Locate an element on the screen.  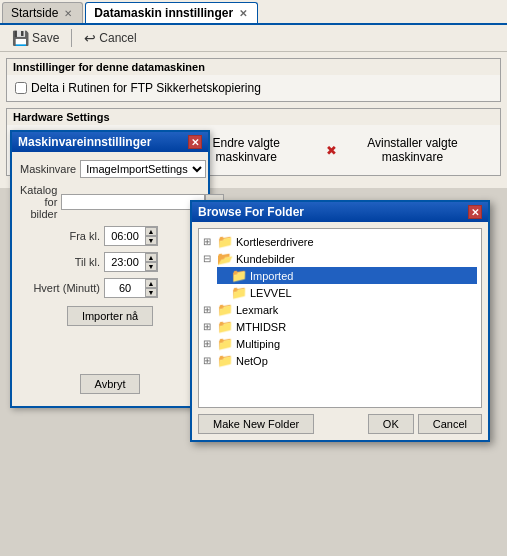
fra-row: Fra kl. ▲ ▼ is located at coordinates (110, 236).